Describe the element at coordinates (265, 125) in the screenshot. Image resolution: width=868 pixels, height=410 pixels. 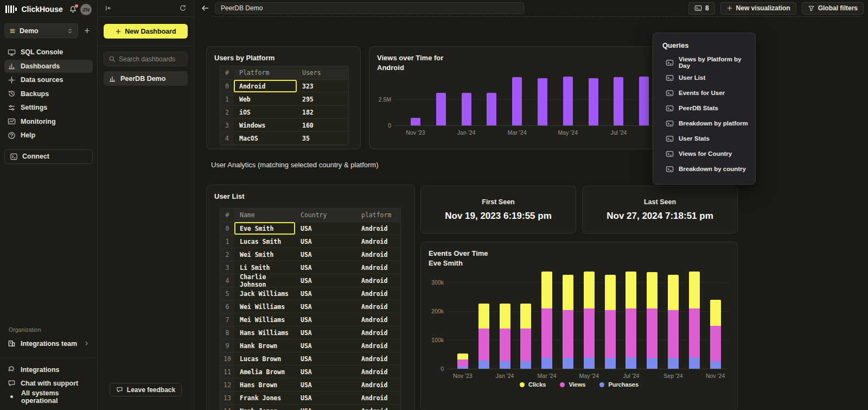
I see `table-cell: Windows` at that location.